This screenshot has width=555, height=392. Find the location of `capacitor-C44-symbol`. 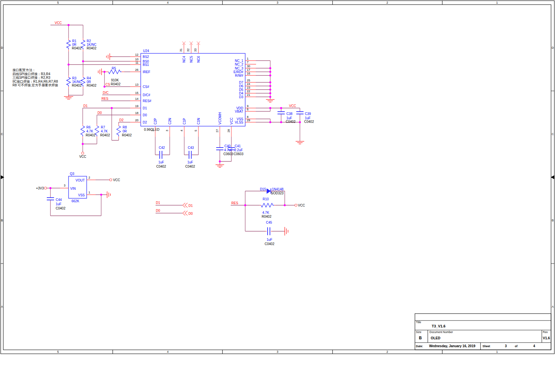

capacitor-C44-symbol is located at coordinates (50, 199).